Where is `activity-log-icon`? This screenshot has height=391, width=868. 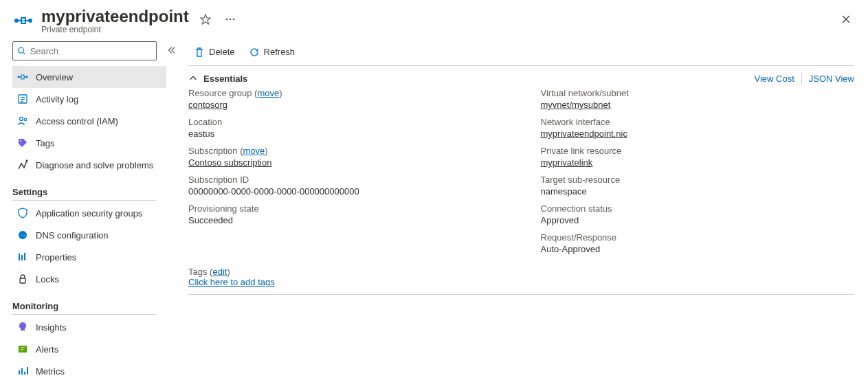 activity-log-icon is located at coordinates (23, 99).